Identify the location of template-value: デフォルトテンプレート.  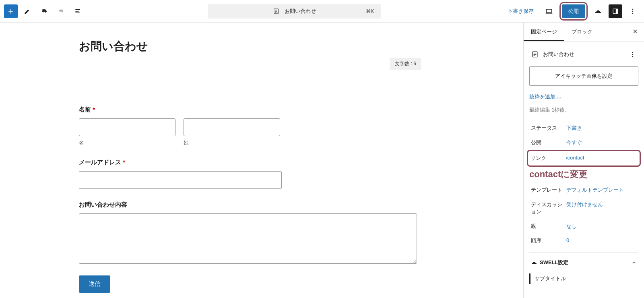
(595, 190).